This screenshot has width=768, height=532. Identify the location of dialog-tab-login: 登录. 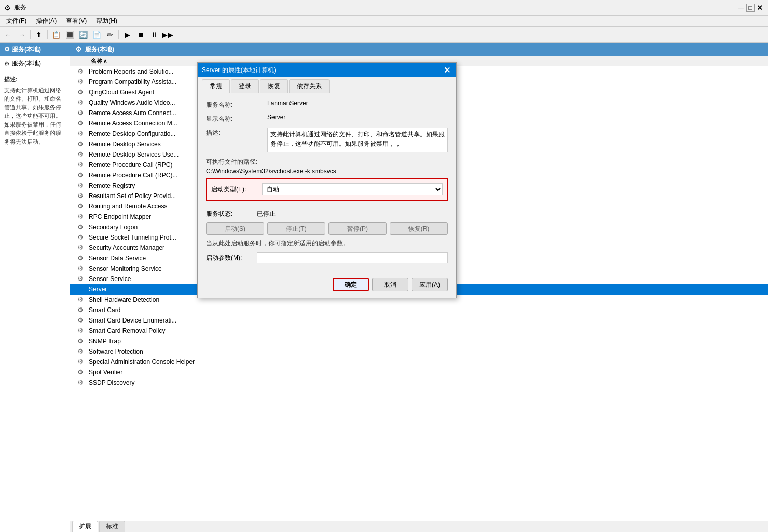
(245, 86).